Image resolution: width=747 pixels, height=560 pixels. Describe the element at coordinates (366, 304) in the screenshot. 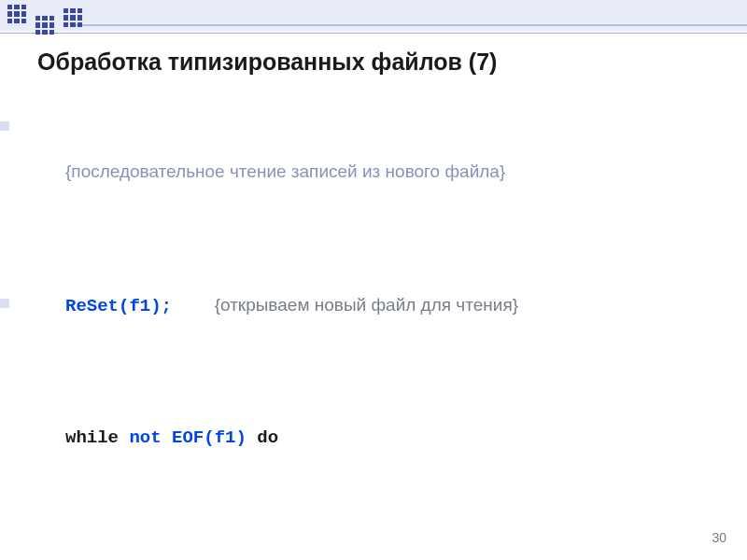

I see `comment-text: {открываем новый файл для чтения}` at that location.